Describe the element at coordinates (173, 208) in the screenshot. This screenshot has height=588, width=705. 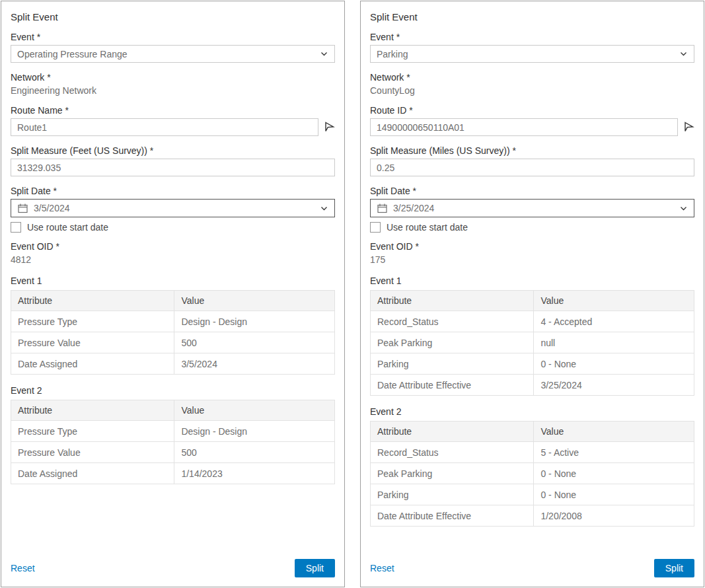
I see `split-date-picker: 3/5/2024` at that location.